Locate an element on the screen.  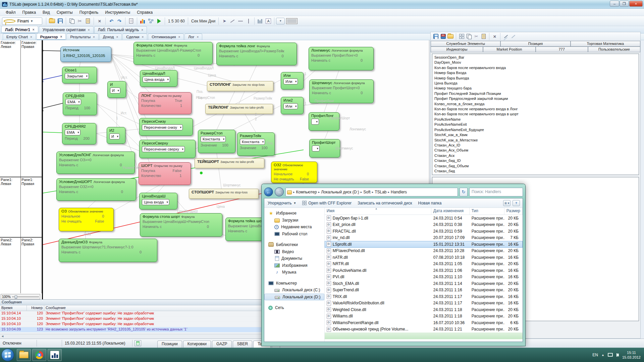
workspace-tab-Позиции: Позиции is located at coordinates (170, 344).